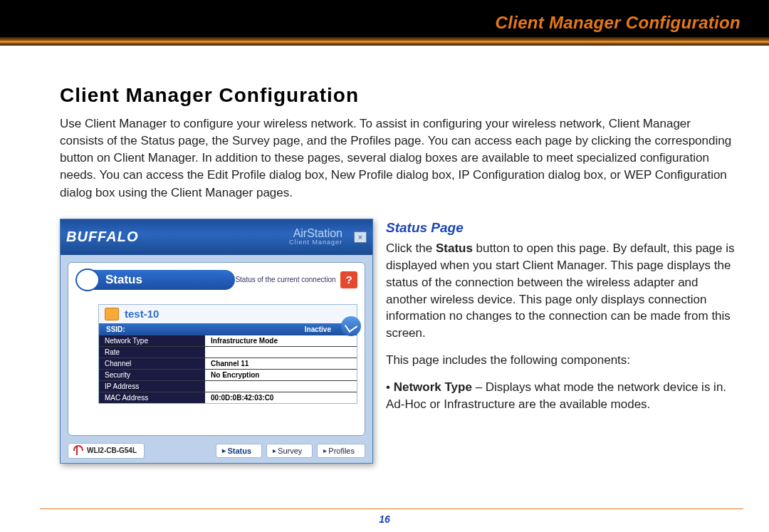  What do you see at coordinates (216, 237) in the screenshot?
I see `app-titlebar: BUFFALO AirStation Client Manager ×` at bounding box center [216, 237].